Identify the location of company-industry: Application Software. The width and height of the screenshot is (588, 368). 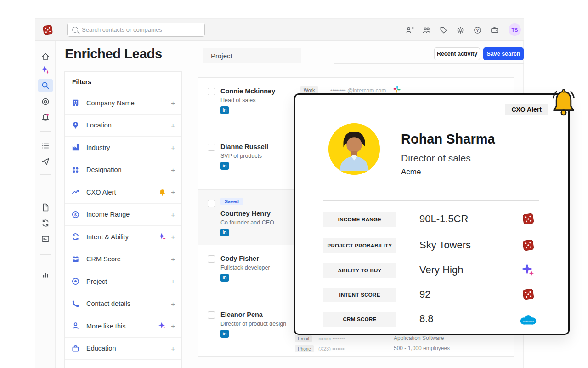
(419, 338).